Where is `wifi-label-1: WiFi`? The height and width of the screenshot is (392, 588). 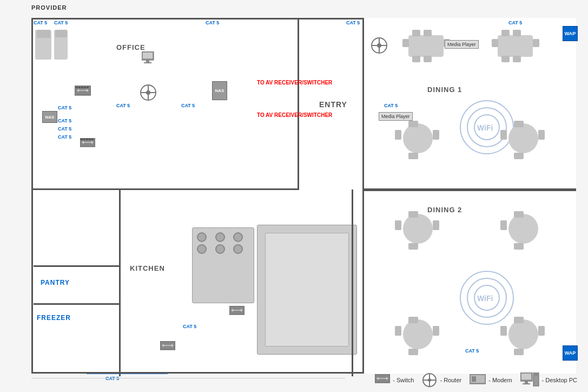
wifi-label-1: WiFi is located at coordinates (485, 128).